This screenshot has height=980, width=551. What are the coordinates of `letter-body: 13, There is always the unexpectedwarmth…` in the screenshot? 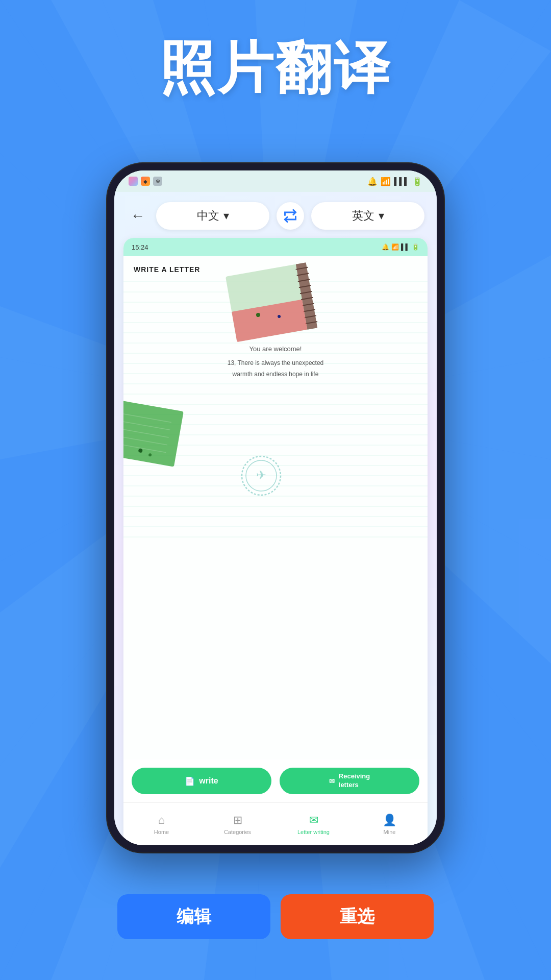 It's located at (276, 369).